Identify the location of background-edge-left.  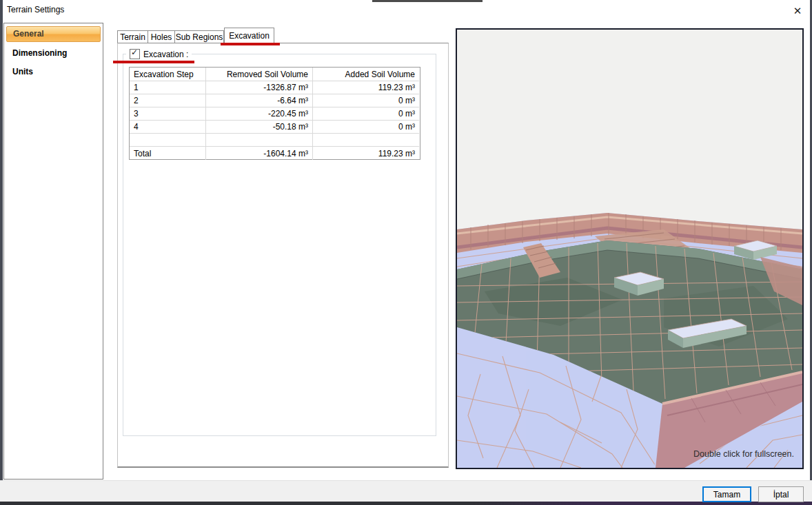
(1, 252).